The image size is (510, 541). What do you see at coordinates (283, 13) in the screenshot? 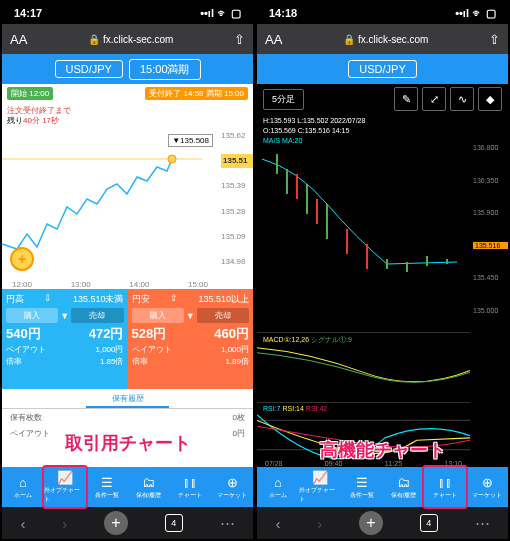
I see `status-time: 14:18` at bounding box center [283, 13].